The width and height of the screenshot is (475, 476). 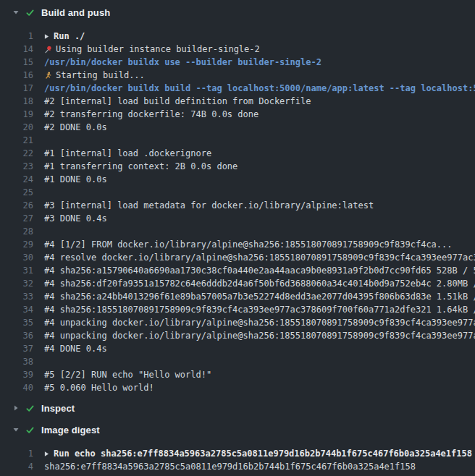 What do you see at coordinates (254, 310) in the screenshot?
I see `log-text: #4 sha256:185518070891758909c9f839cf4ca3…` at bounding box center [254, 310].